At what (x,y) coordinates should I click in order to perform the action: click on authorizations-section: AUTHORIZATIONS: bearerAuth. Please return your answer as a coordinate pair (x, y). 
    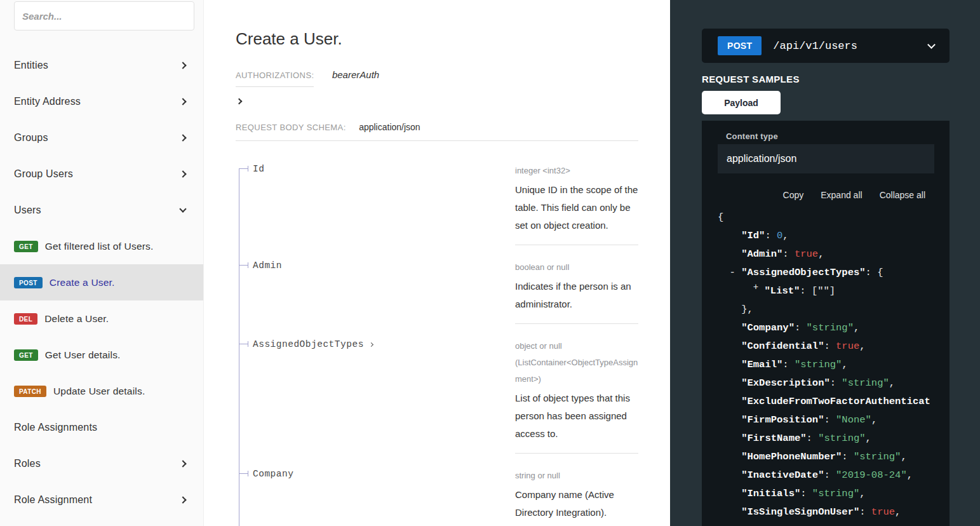
    Looking at the image, I should click on (437, 88).